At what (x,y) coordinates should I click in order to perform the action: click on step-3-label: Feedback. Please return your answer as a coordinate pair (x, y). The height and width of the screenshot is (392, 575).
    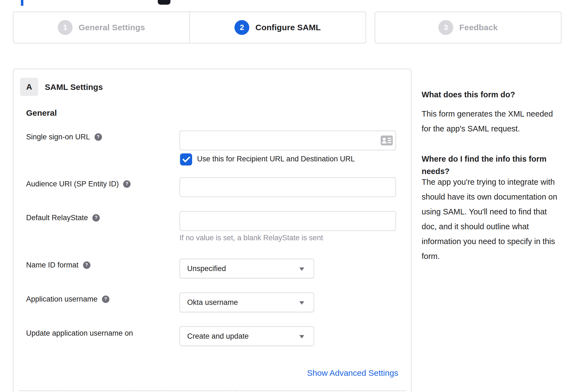
    Looking at the image, I should click on (479, 27).